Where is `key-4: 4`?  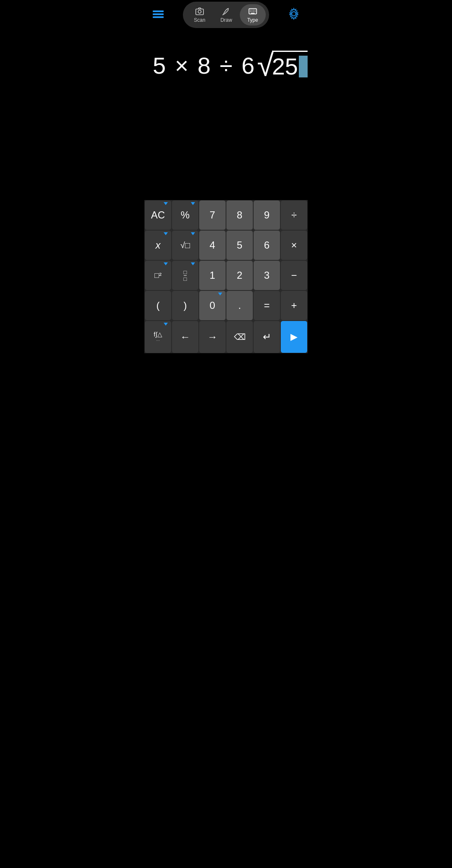
key-4: 4 is located at coordinates (213, 245).